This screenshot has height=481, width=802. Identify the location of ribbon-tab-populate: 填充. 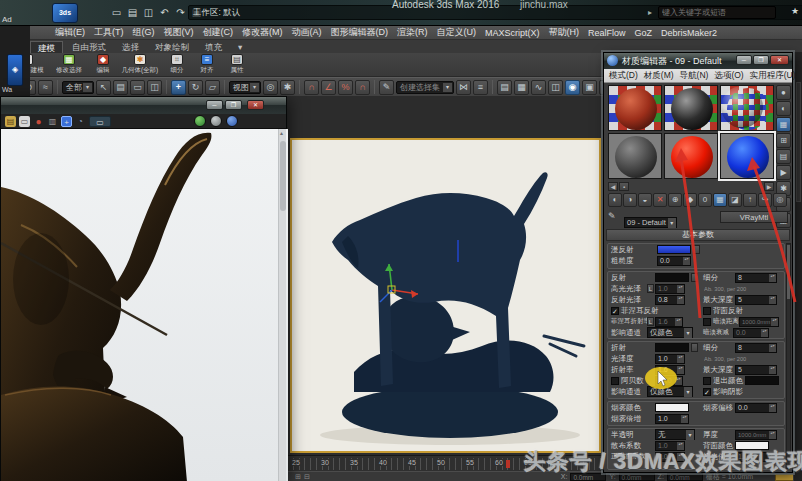
(214, 47).